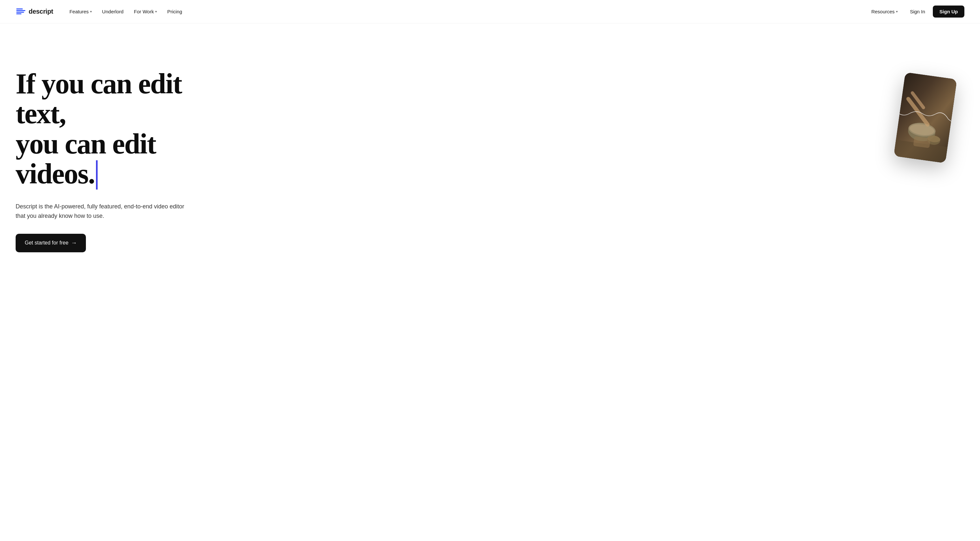 The image size is (980, 541). What do you see at coordinates (145, 11) in the screenshot?
I see `nav-link-for-work: For Work ▾` at bounding box center [145, 11].